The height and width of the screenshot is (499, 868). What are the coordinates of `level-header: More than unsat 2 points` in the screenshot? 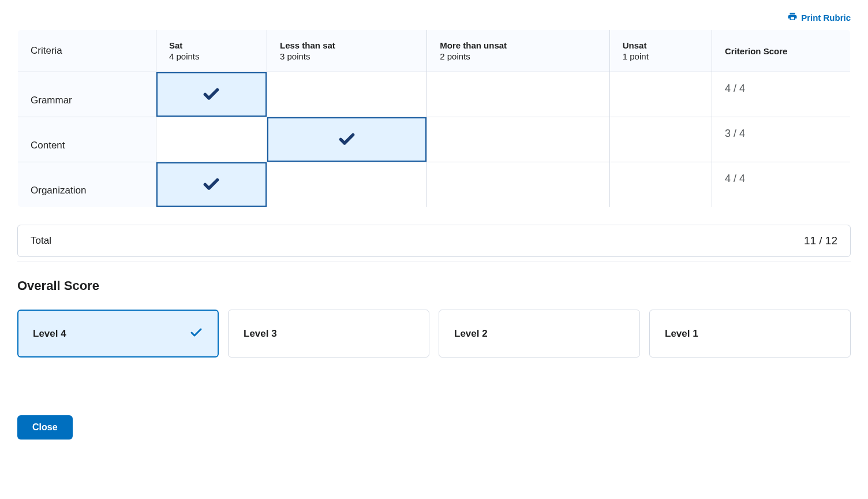 It's located at (518, 51).